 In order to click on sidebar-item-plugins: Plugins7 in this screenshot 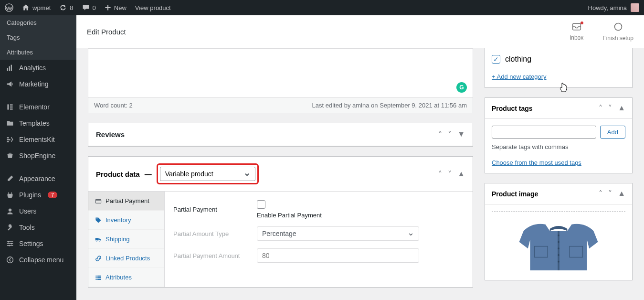, I will do `click(38, 195)`.